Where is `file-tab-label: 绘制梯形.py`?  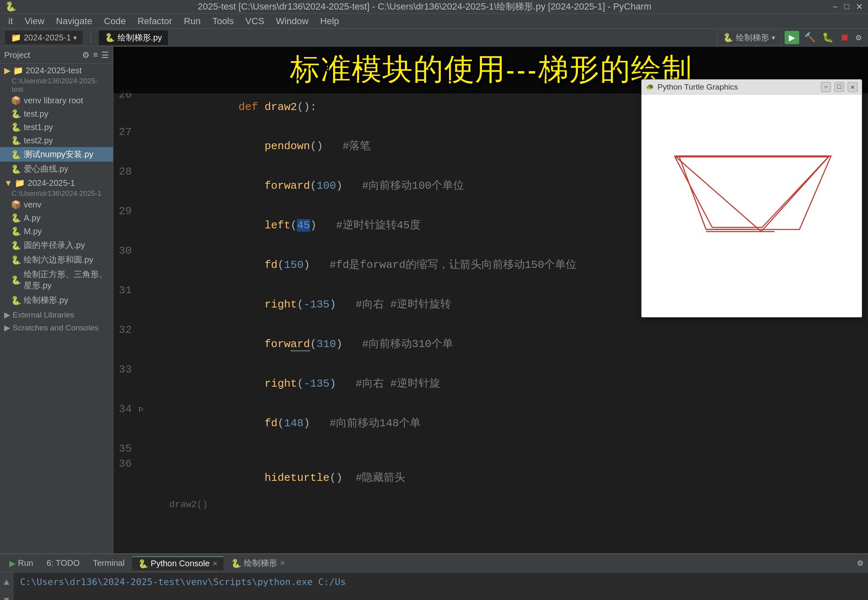
file-tab-label: 绘制梯形.py is located at coordinates (140, 38).